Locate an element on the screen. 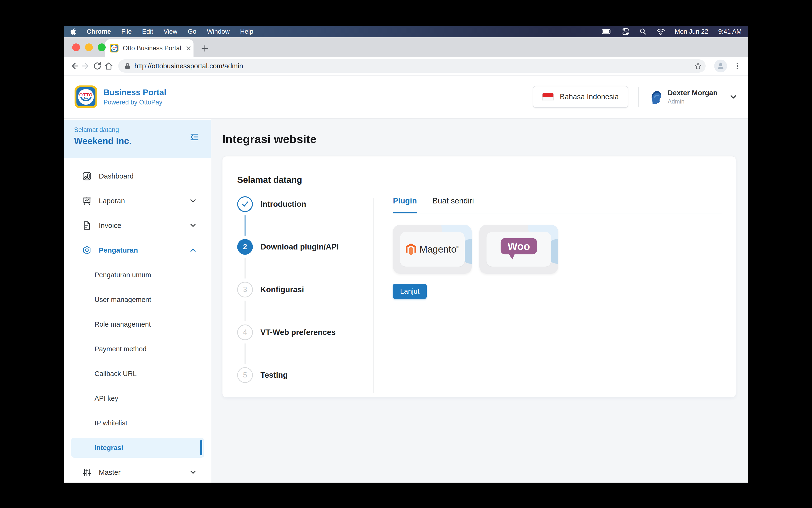 The image size is (812, 508). sidebar-item-label: Dashboard is located at coordinates (116, 176).